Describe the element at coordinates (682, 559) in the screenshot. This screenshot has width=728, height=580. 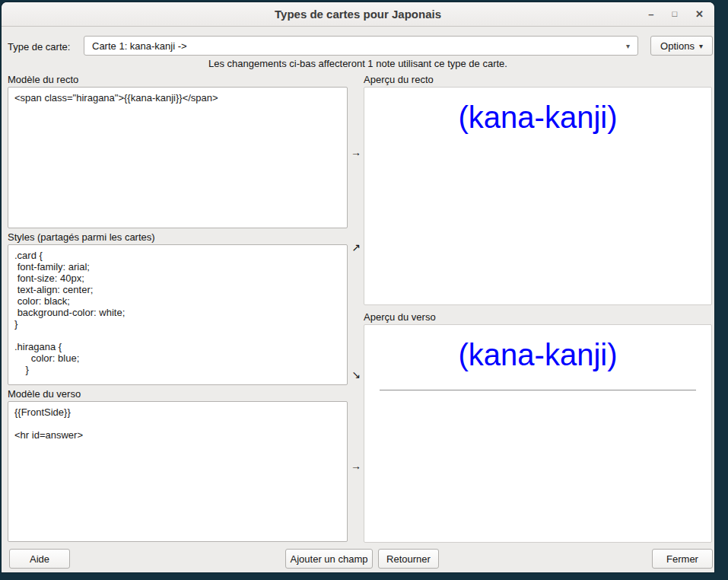
I see `close-button: Fermer` at that location.